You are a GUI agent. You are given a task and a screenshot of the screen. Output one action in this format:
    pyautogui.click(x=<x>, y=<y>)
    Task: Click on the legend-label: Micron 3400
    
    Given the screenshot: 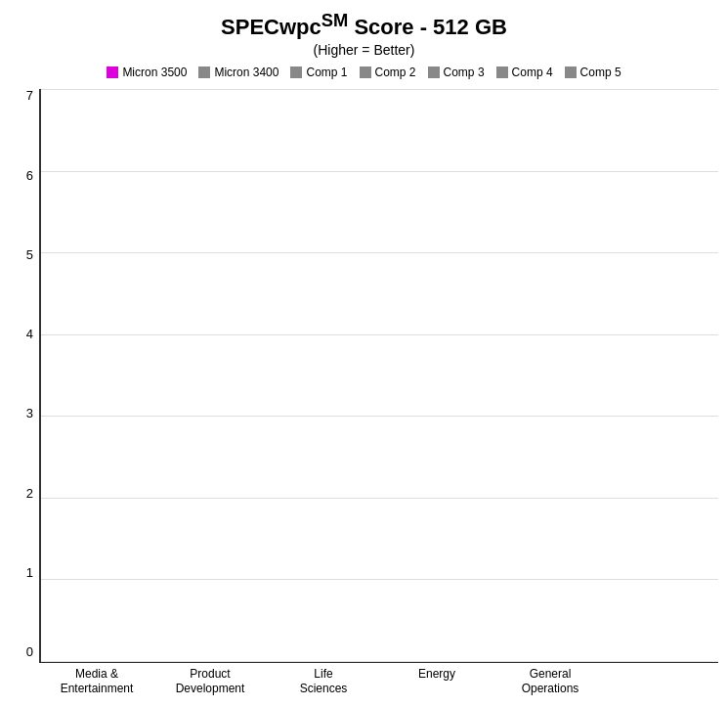 What is the action you would take?
    pyautogui.click(x=246, y=72)
    